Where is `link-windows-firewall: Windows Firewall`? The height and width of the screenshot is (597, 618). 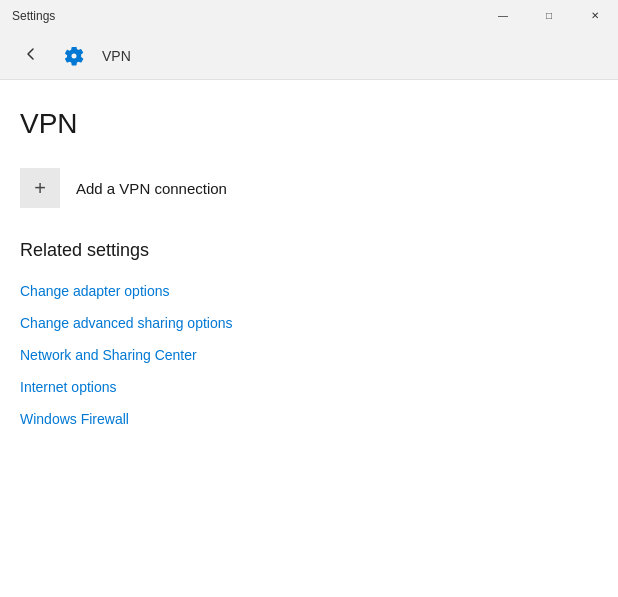
link-windows-firewall: Windows Firewall is located at coordinates (74, 419).